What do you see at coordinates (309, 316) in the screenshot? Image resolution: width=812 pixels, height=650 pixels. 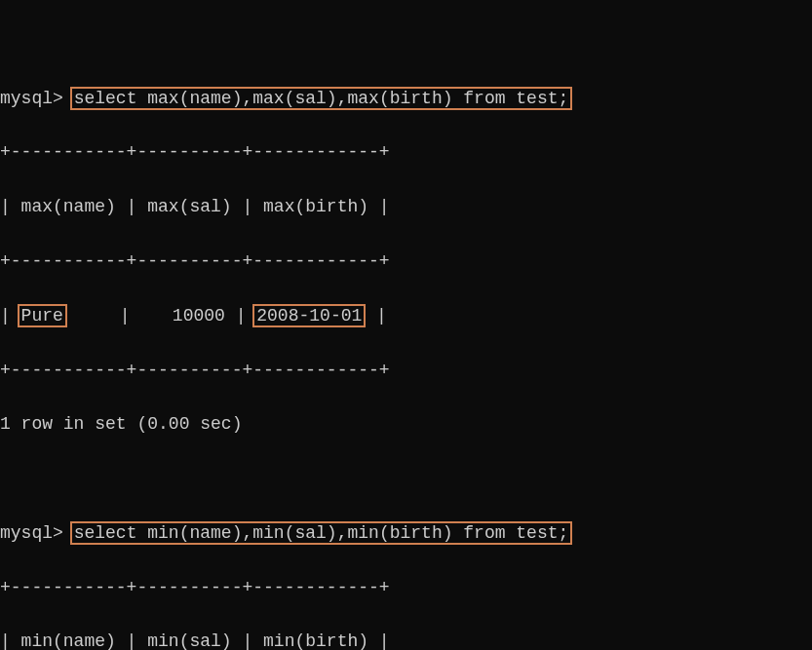 I see `query1-maxbirth: 2008-10-01` at bounding box center [309, 316].